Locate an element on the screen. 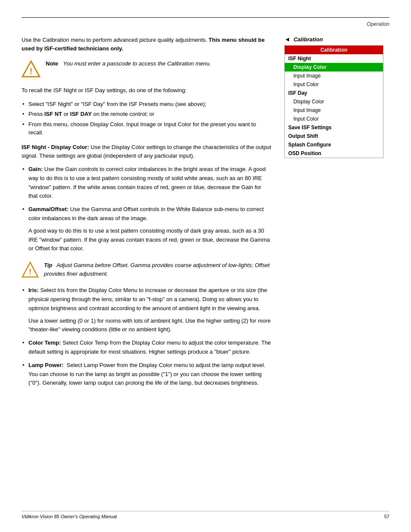 This screenshot has width=411, height=532. page-footer: Vidikron Vision 85 Owner's Operating Man… is located at coordinates (206, 515).